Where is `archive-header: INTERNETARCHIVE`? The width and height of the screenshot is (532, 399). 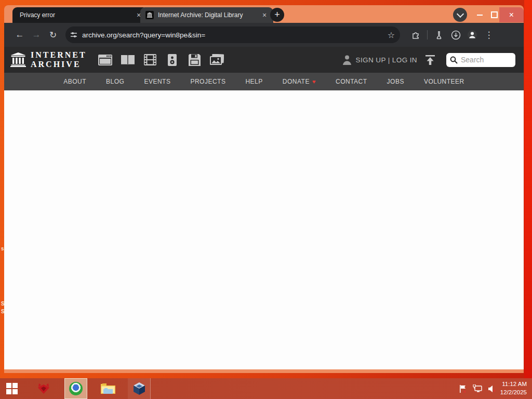
archive-header: INTERNETARCHIVE is located at coordinates (264, 60).